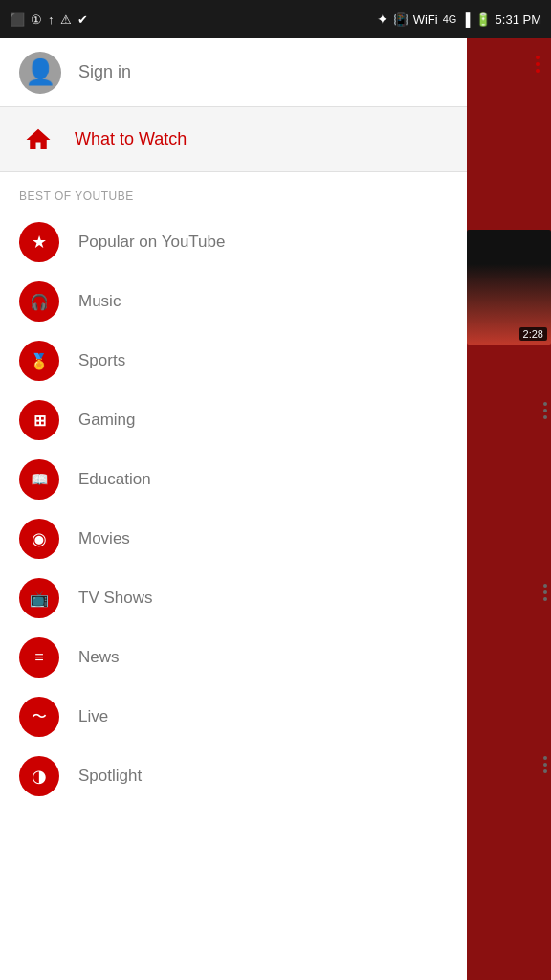  What do you see at coordinates (104, 539) in the screenshot?
I see `movies-label: Movies` at bounding box center [104, 539].